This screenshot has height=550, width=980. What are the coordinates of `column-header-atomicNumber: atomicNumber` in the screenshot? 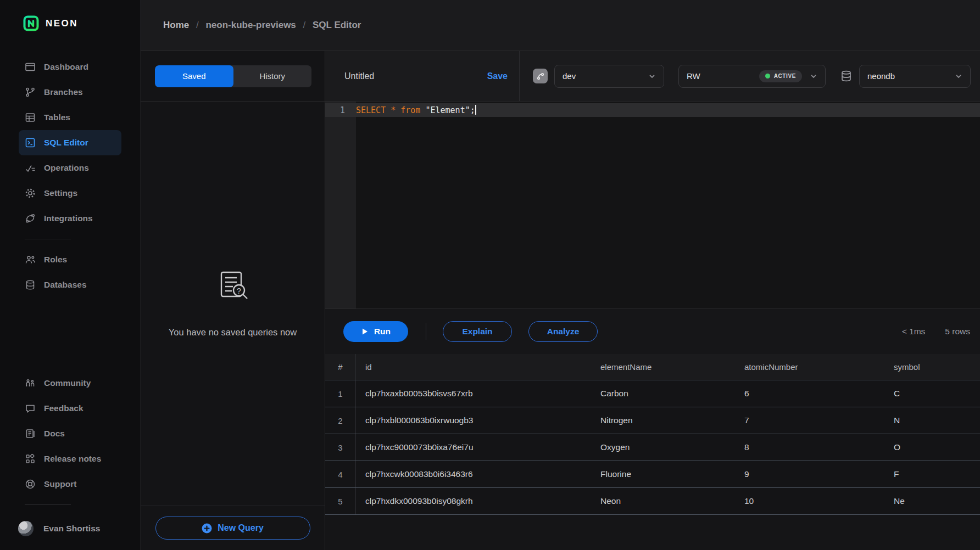 It's located at (810, 367).